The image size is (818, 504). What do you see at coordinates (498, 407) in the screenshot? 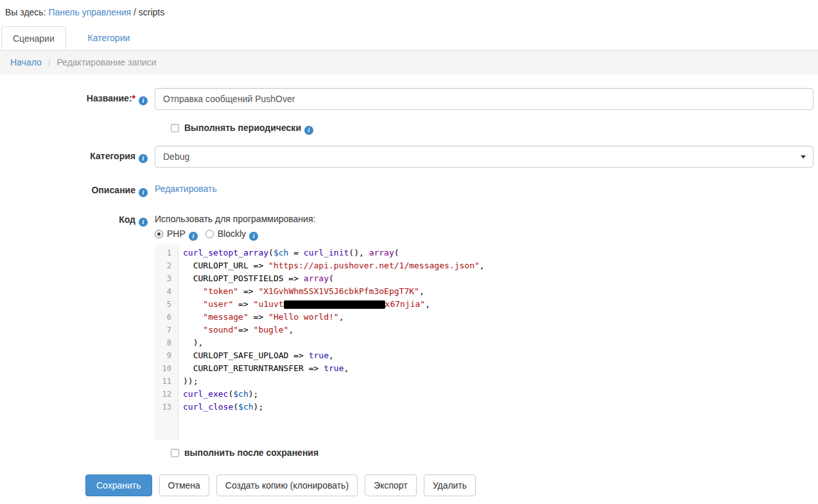
I see `code-line: curl_close($ch);` at bounding box center [498, 407].